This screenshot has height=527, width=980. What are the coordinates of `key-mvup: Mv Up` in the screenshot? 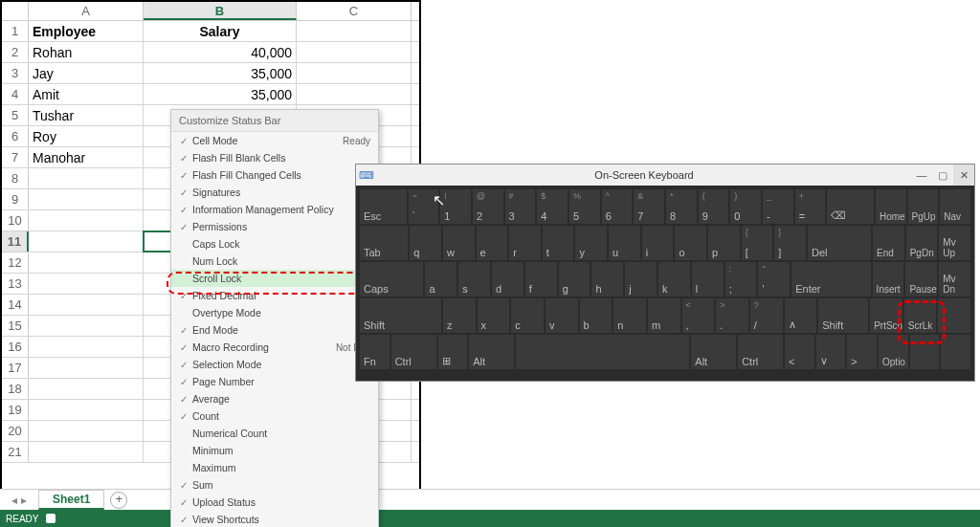 It's located at (955, 243).